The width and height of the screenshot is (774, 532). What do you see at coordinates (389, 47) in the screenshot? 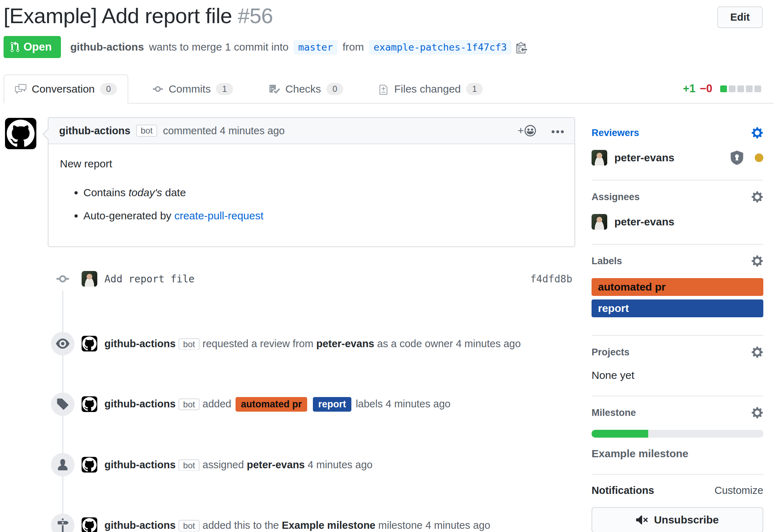
I see `pr-status-row: Open github-actions wants to merge 1 com…` at bounding box center [389, 47].